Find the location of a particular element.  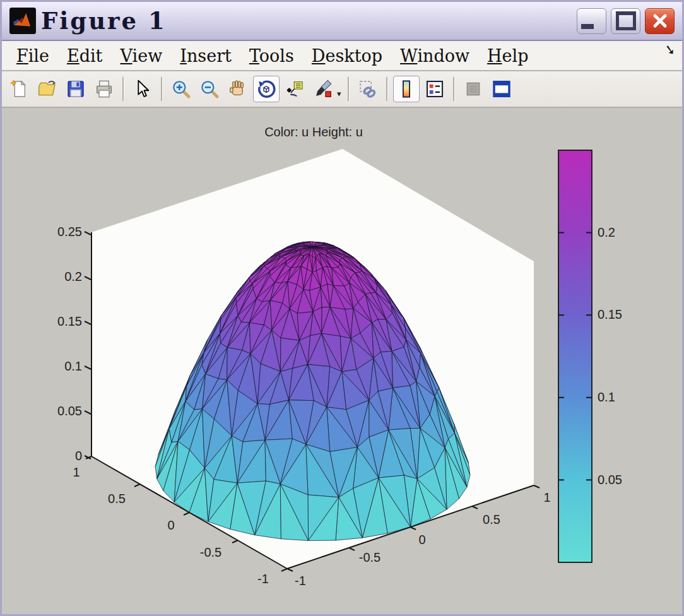

matlab-logo-icon is located at coordinates (23, 21).